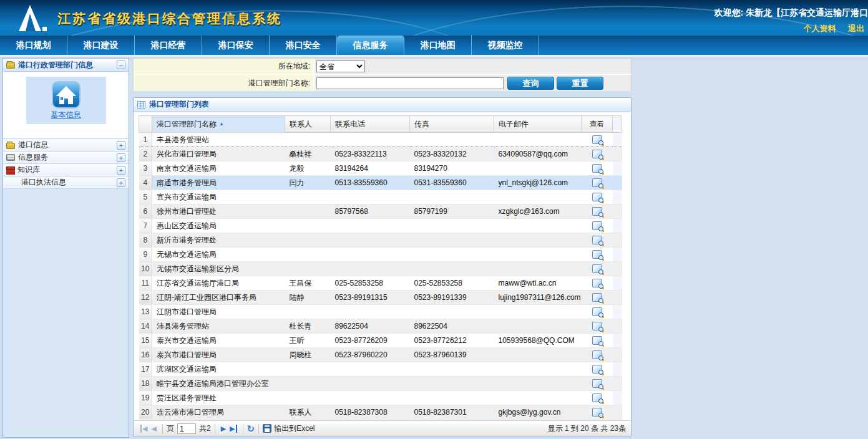 The width and height of the screenshot is (868, 439). What do you see at coordinates (452, 327) in the screenshot?
I see `fax-cell: 89622504` at bounding box center [452, 327].